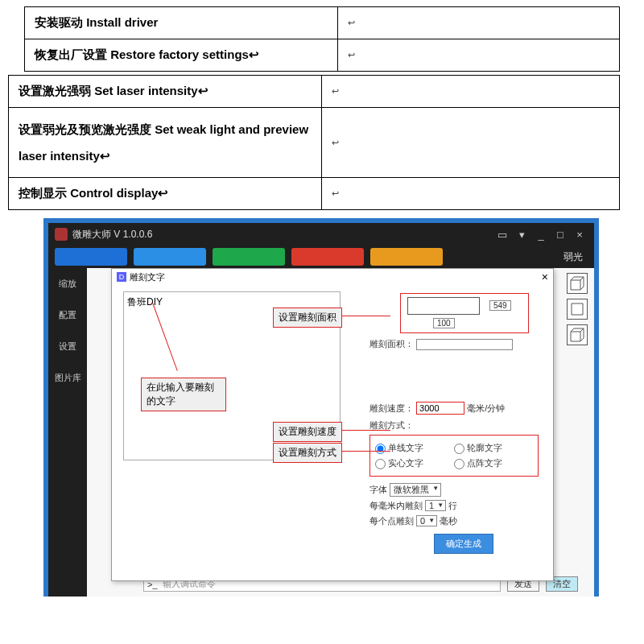 This screenshot has width=644, height=644. What do you see at coordinates (479, 23) in the screenshot?
I see `table1-row1-b: ↩` at bounding box center [479, 23].